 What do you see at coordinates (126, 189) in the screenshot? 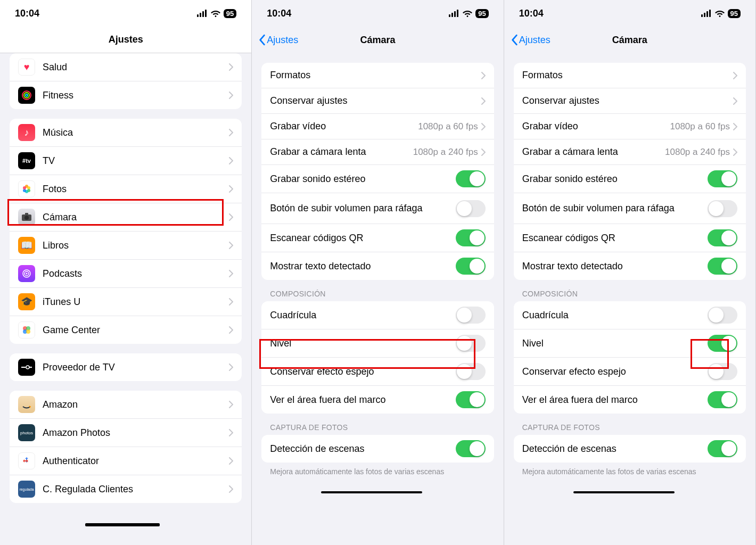
I see `settings-row-fotos: Fotos` at bounding box center [126, 189].